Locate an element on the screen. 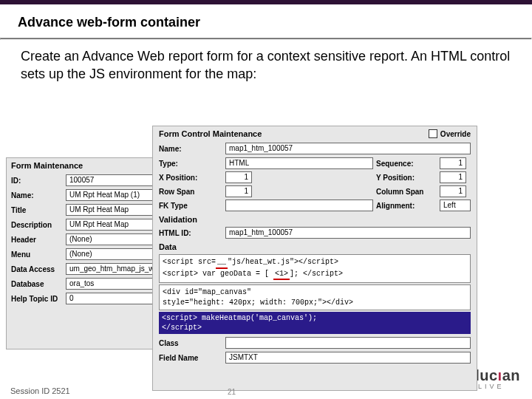 This screenshot has height=399, width=532. brand-part-2: an is located at coordinates (511, 375).